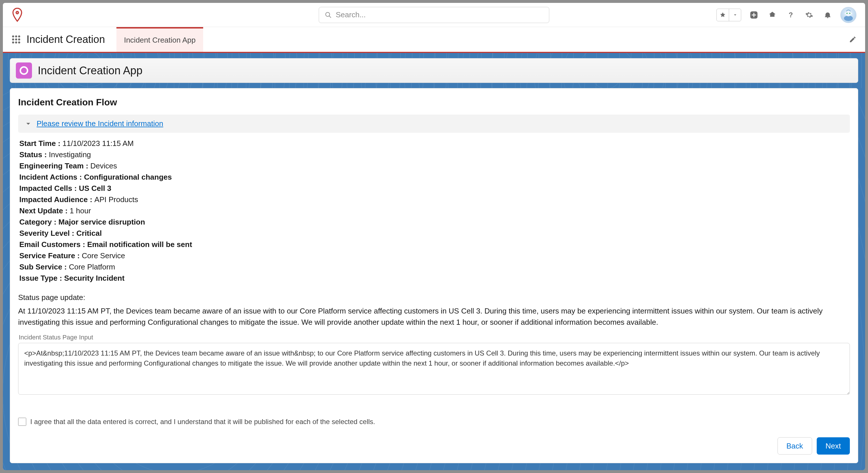 The width and height of the screenshot is (868, 473). Describe the element at coordinates (795, 446) in the screenshot. I see `back-button: Back` at that location.